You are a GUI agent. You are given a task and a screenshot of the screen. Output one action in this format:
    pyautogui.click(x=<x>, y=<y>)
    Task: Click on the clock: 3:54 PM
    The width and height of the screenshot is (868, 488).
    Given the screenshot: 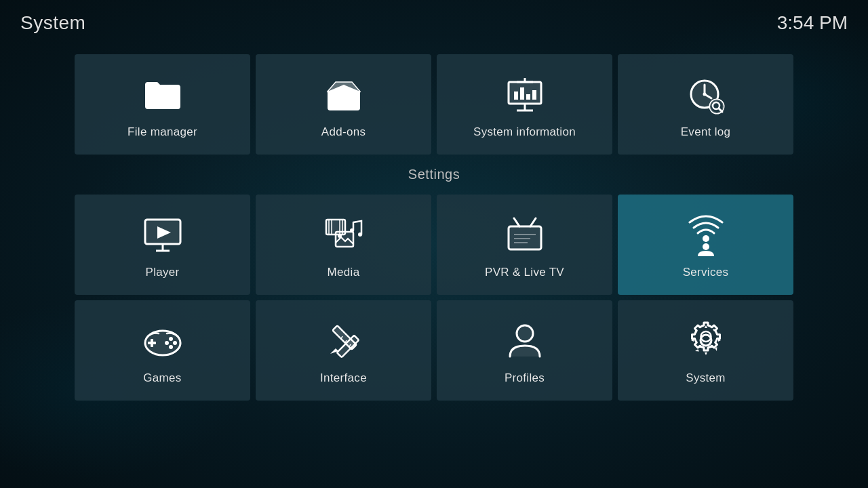 What is the action you would take?
    pyautogui.click(x=812, y=23)
    